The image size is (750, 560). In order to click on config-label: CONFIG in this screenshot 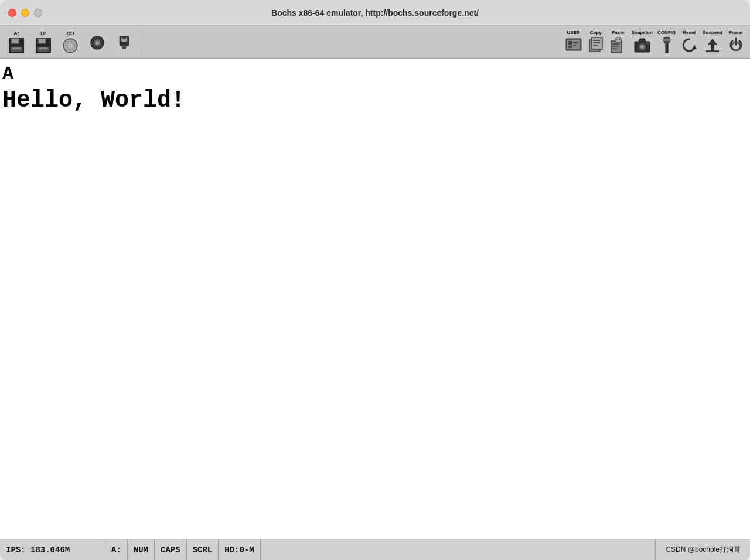, I will do `click(667, 33)`.